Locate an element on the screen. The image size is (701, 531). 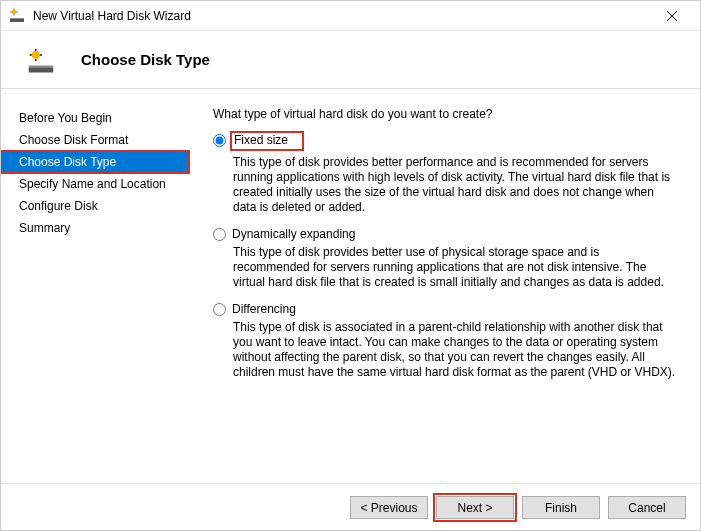
window-title: New Virtual Hard Disk Wizard is located at coordinates (342, 16).